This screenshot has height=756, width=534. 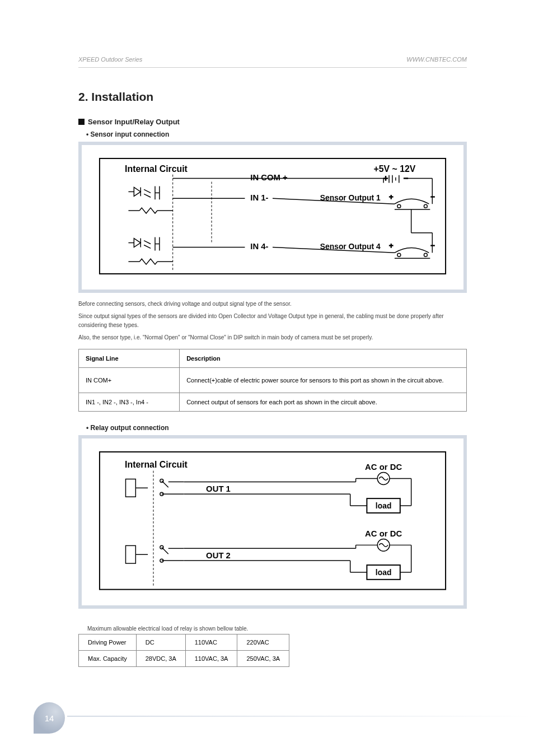 I want to click on header-left: XPEED Outdoor Series, so click(x=110, y=59).